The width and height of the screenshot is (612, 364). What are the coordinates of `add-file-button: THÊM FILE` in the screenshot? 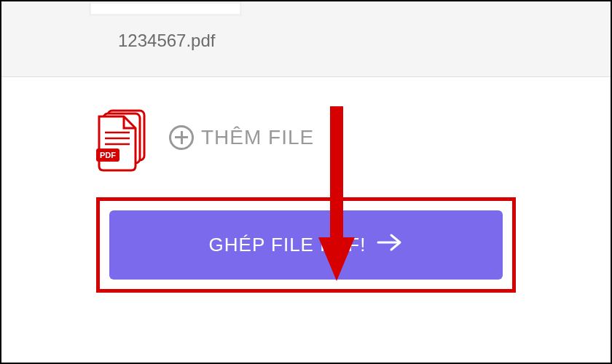 It's located at (242, 138).